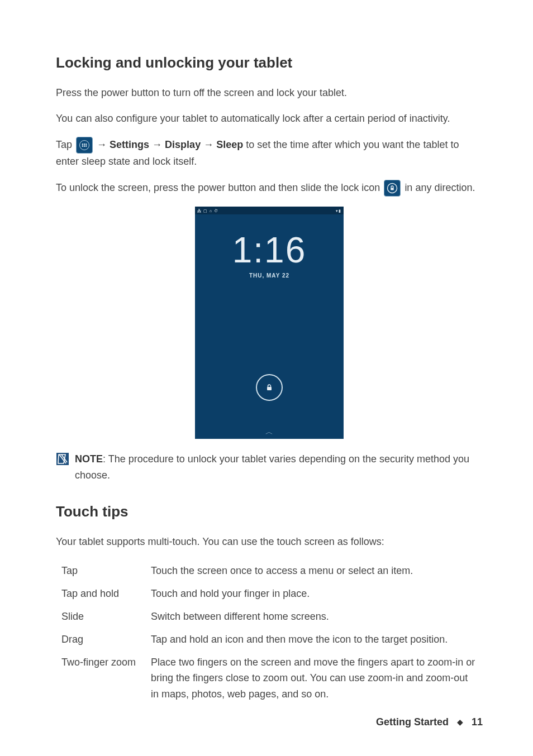  What do you see at coordinates (339, 211) in the screenshot?
I see `status-right-icons: ▾▮` at bounding box center [339, 211].